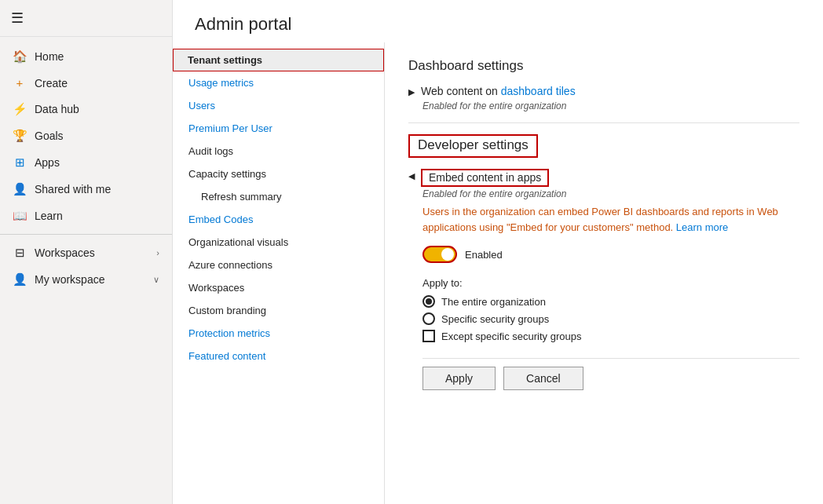 The width and height of the screenshot is (823, 504). I want to click on sidebar-item-learn-label: Learn, so click(97, 216).